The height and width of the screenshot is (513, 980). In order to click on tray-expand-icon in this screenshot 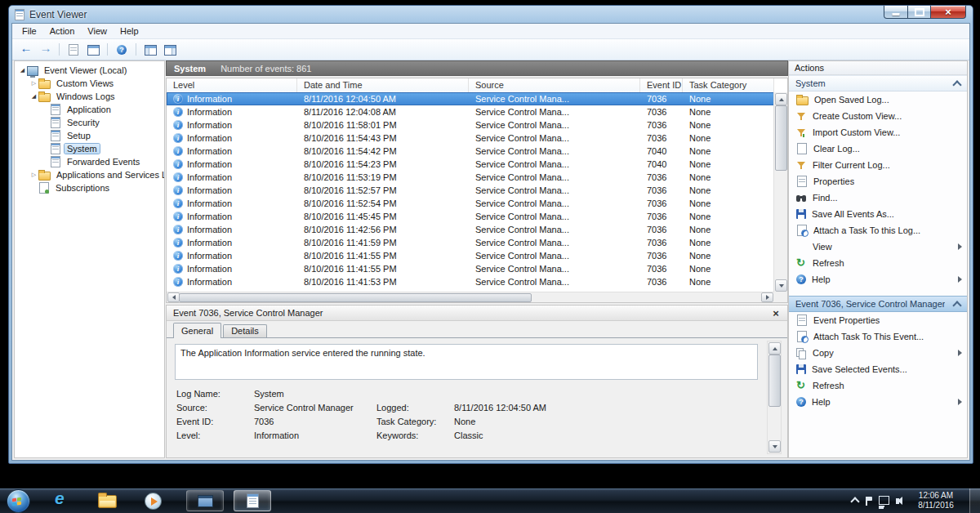, I will do `click(854, 502)`.